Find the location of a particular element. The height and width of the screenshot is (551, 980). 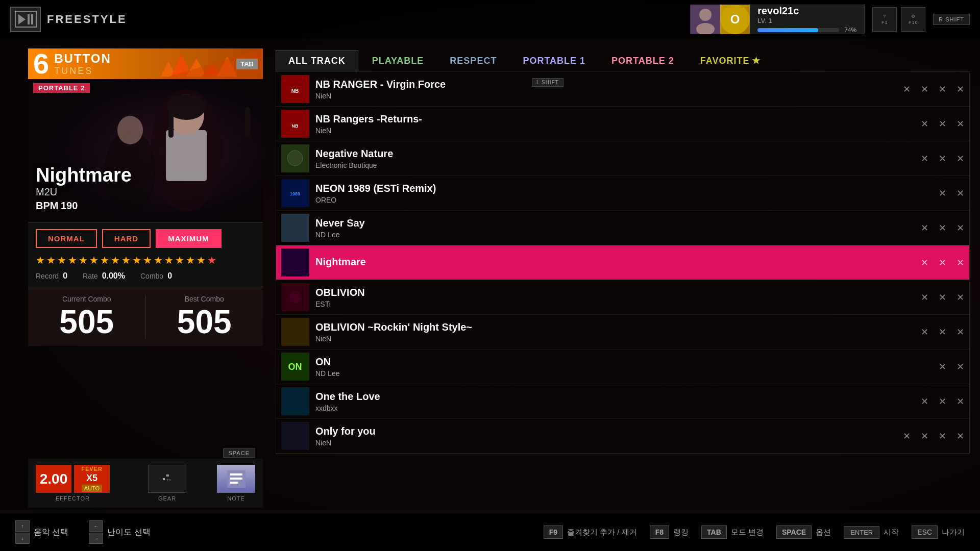

tab-all-track: ALL TRACK is located at coordinates (317, 61).